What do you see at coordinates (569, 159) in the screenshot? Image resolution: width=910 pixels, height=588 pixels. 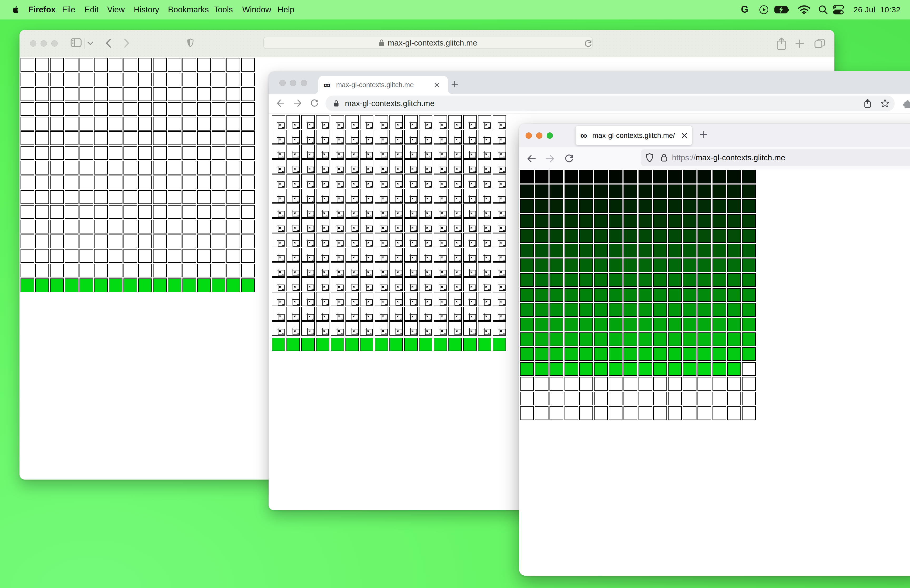 I see `firefox-reload-icon` at bounding box center [569, 159].